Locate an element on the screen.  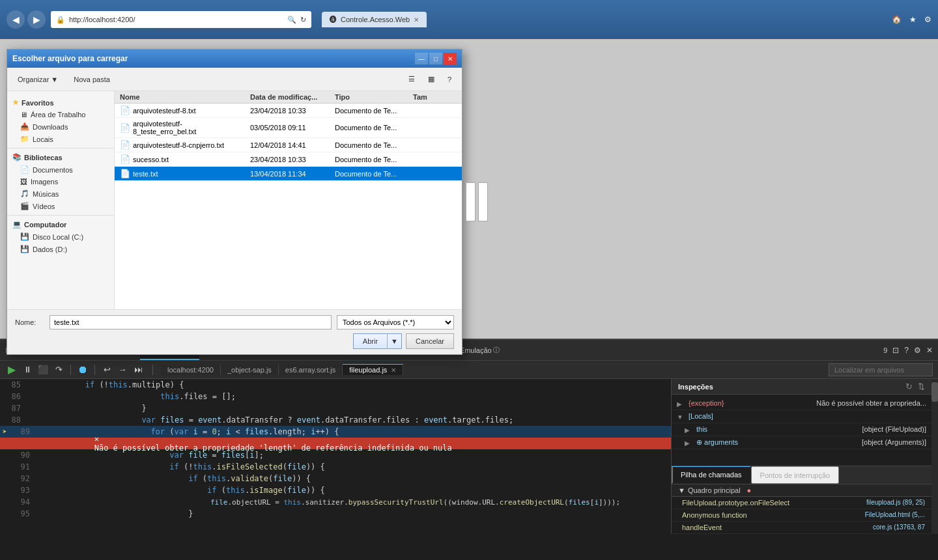
libraries-header: 📚 Bibliotecas is located at coordinates (61, 158).